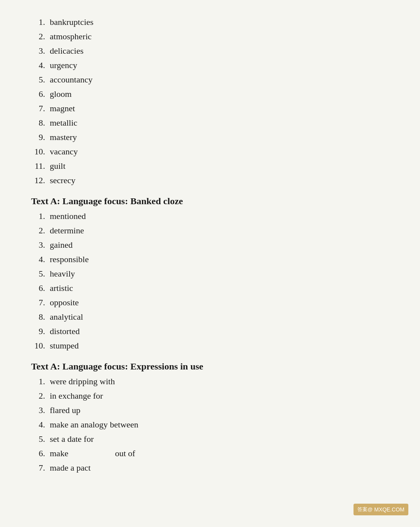 The image size is (420, 527). I want to click on item-word: accountancy, so click(71, 79).